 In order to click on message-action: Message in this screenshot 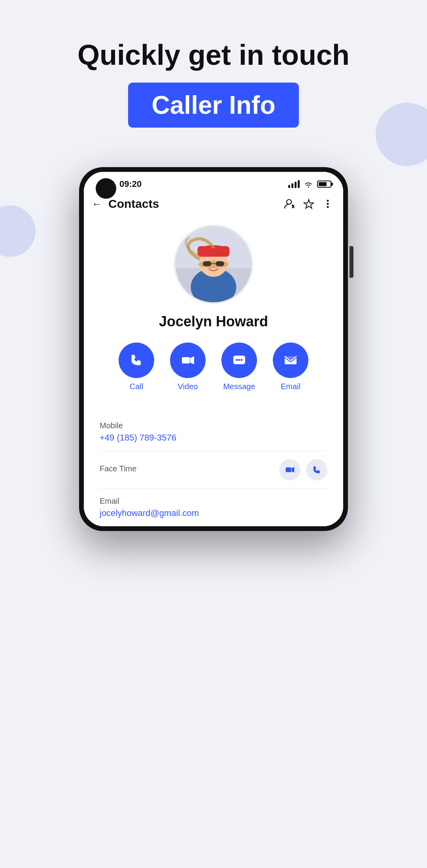, I will do `click(239, 367)`.